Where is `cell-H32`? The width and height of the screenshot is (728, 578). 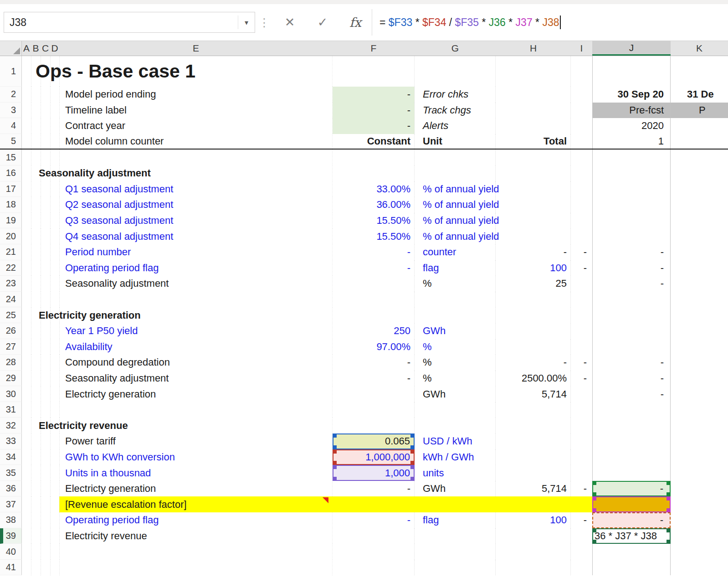
cell-H32 is located at coordinates (533, 426).